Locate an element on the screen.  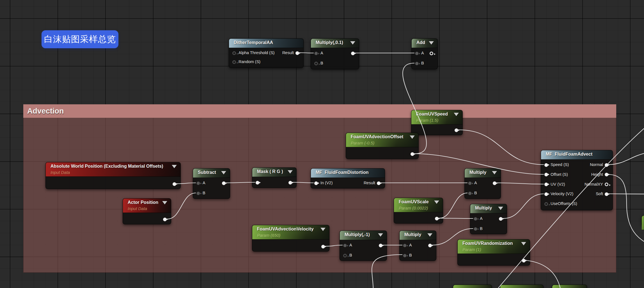
pin-advect-out0 is located at coordinates (607, 165).